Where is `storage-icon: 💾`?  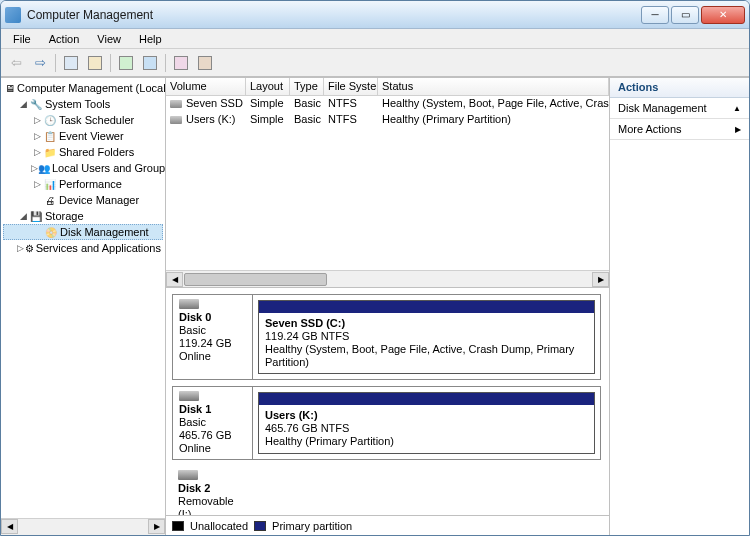
storage-icon: 💾 is located at coordinates (36, 216).